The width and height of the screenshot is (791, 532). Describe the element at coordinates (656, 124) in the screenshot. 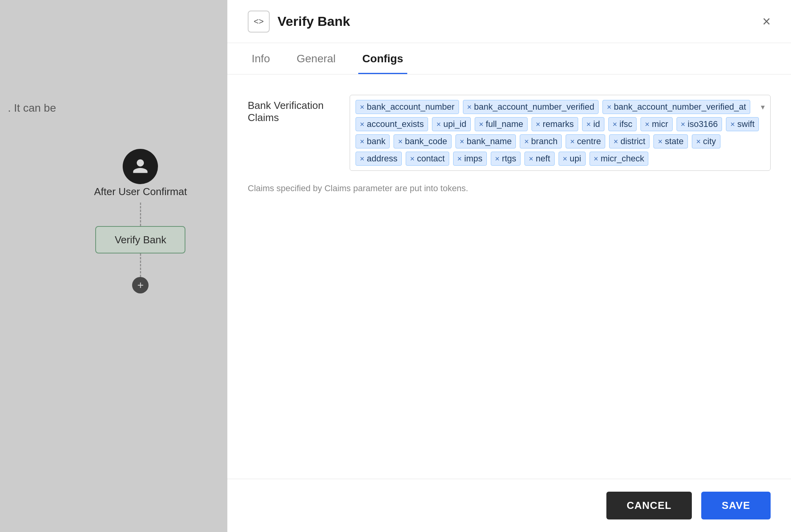

I see `tag-item: ×micr` at that location.